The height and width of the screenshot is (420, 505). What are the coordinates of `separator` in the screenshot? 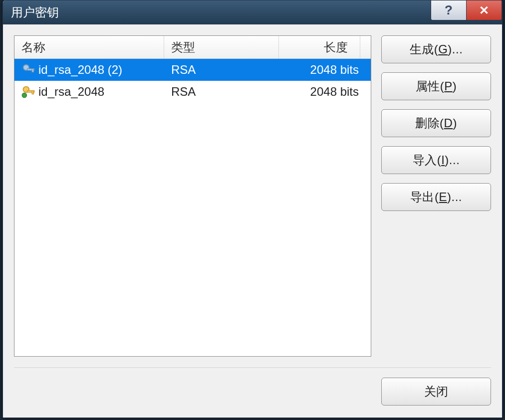 It's located at (252, 368).